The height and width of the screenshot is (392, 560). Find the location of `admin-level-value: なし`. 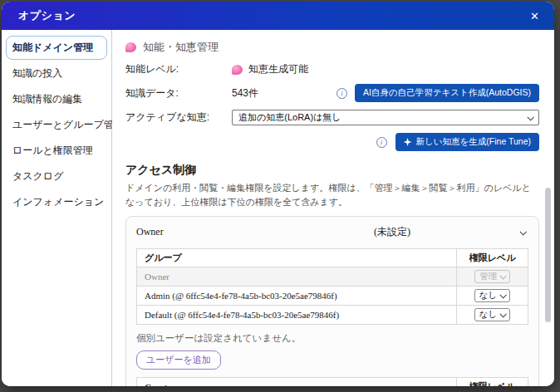

admin-level-value: なし is located at coordinates (489, 296).